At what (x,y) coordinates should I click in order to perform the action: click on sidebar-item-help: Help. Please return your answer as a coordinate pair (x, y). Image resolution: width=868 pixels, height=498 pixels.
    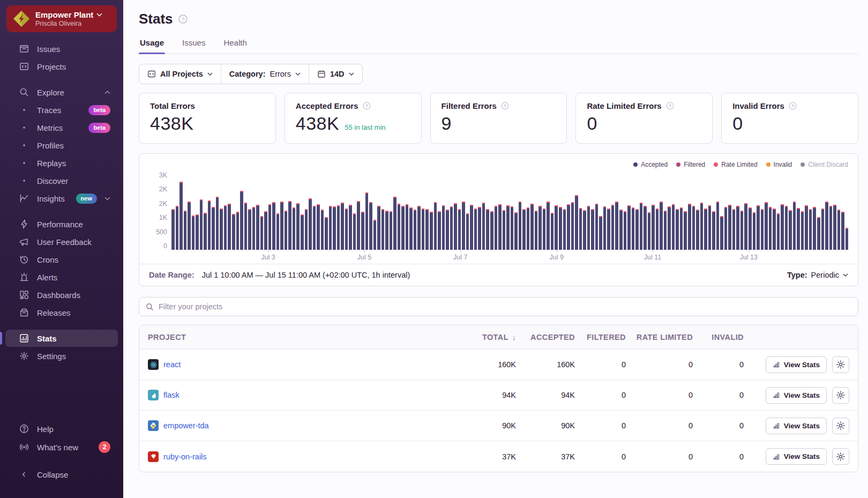
    Looking at the image, I should click on (62, 429).